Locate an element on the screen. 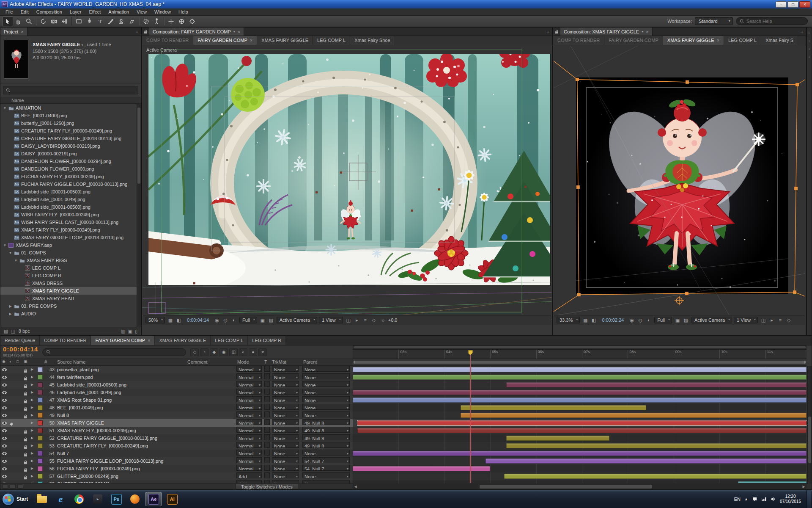 This screenshot has width=812, height=508. layer-row-52: ▶52CREATURE FAIRY GIGGLE_[00018-00113].p… is located at coordinates (177, 438).